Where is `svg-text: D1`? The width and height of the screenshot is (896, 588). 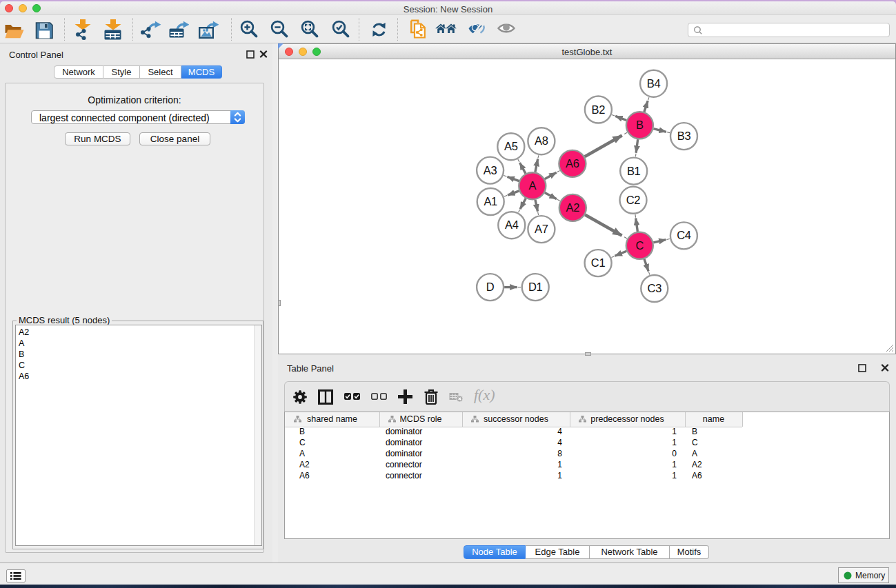 svg-text: D1 is located at coordinates (535, 287).